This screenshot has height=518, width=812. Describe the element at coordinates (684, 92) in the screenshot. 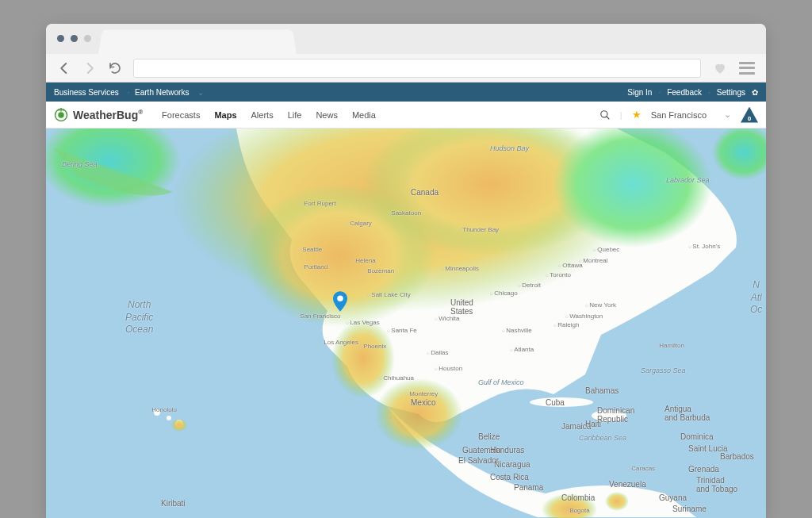

I see `link-feedback: Feedback` at that location.